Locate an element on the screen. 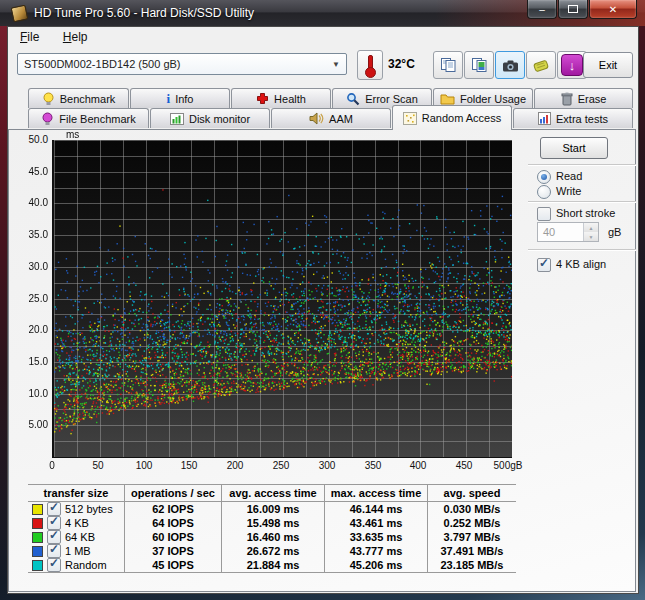  max-value: 43.777 ms is located at coordinates (376, 551).